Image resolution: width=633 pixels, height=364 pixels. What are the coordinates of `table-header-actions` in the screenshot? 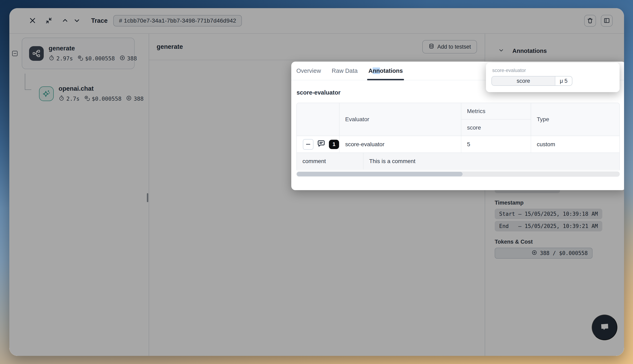 It's located at (318, 120).